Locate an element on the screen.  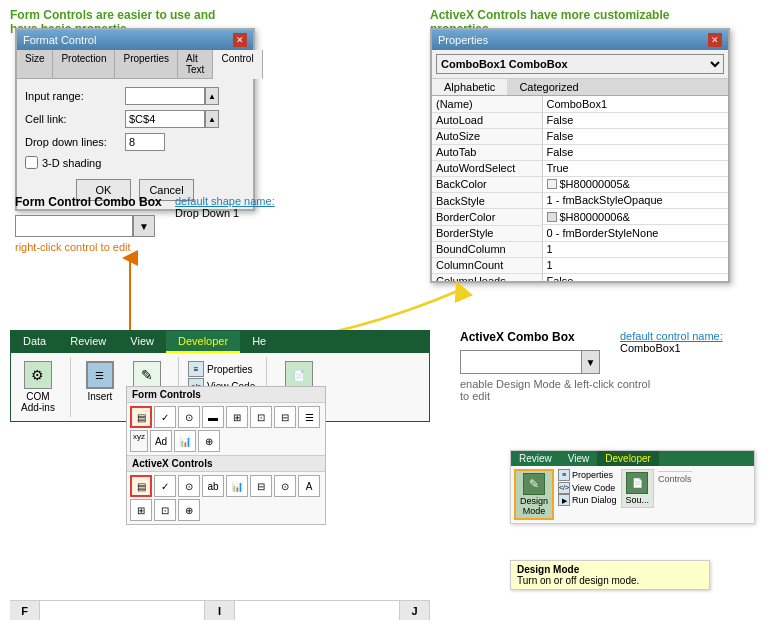
dialog-tabs: Size Protection Properties Alt Text Cont… is located at coordinates (135, 64).